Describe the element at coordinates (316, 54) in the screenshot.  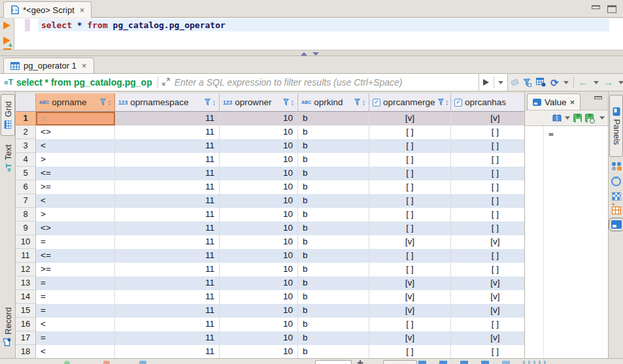
I see `chevron-down-icon` at that location.